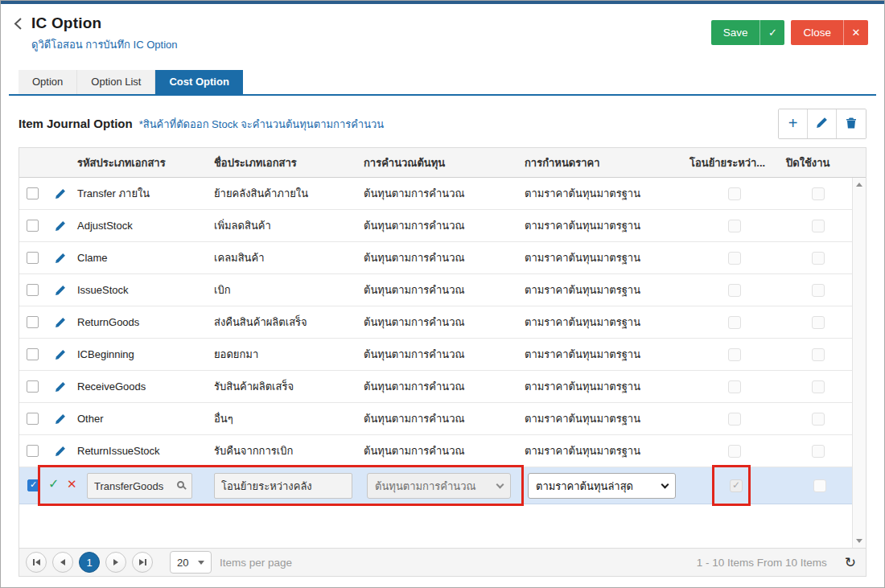  Describe the element at coordinates (191, 562) in the screenshot. I see `page-size-select: 20` at that location.